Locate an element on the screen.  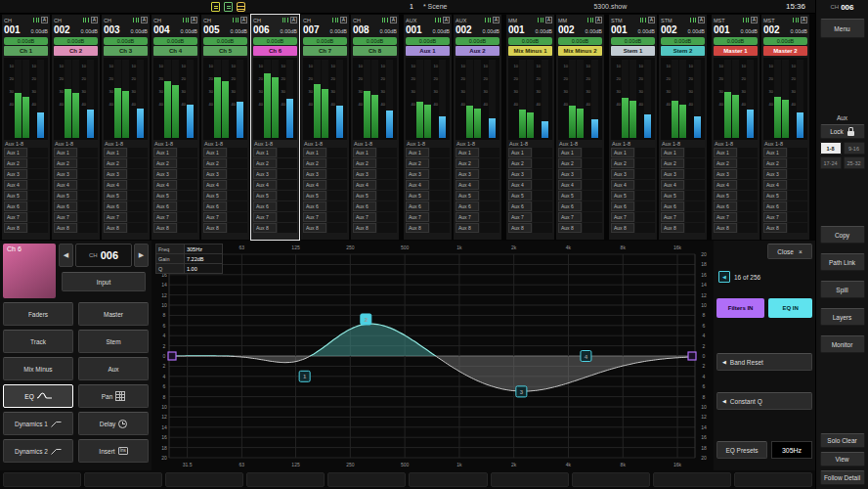
scene-indicator: 1 * Scene is located at coordinates (428, 6).